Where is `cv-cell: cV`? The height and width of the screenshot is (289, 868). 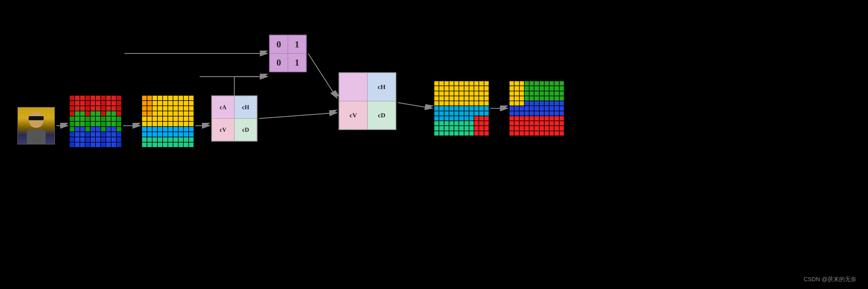 cv-cell: cV is located at coordinates (223, 130).